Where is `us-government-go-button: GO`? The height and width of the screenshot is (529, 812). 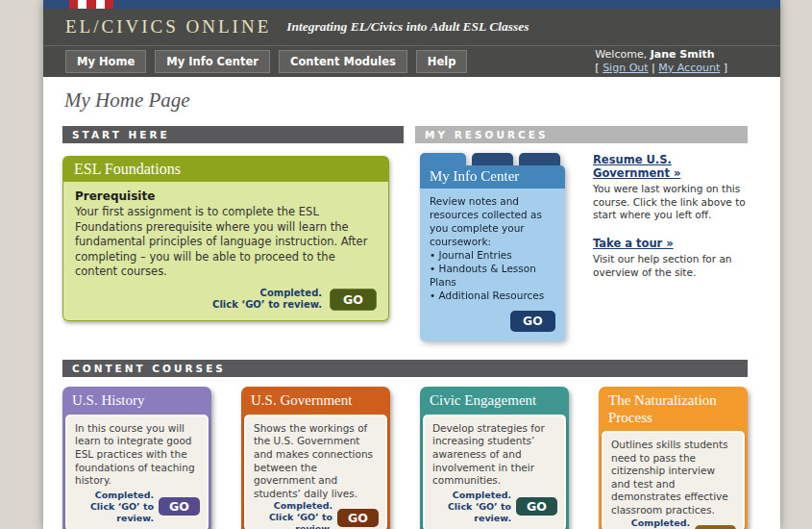 us-government-go-button: GO is located at coordinates (357, 517).